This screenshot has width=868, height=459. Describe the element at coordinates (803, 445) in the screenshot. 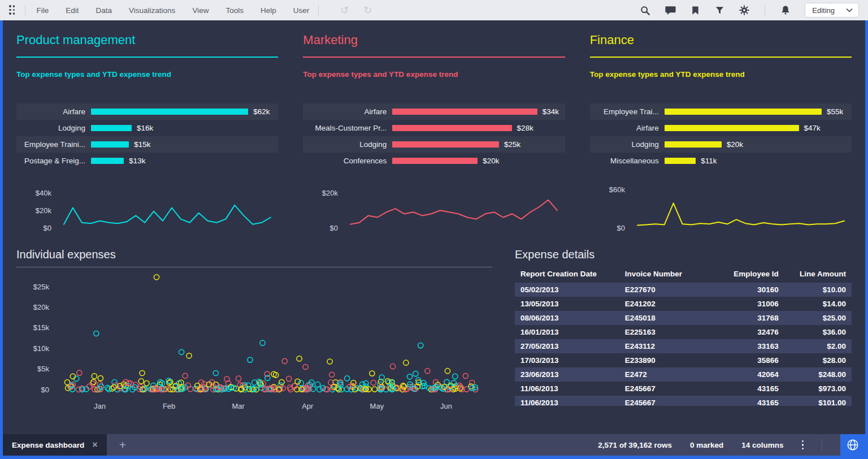

I see `table-menu-icon` at that location.